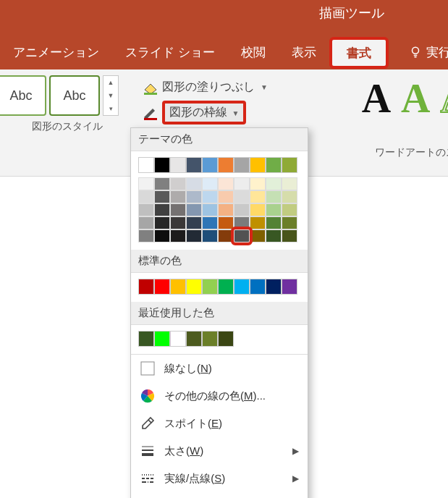  I want to click on standard-colors-header: 標準の色, so click(219, 261).